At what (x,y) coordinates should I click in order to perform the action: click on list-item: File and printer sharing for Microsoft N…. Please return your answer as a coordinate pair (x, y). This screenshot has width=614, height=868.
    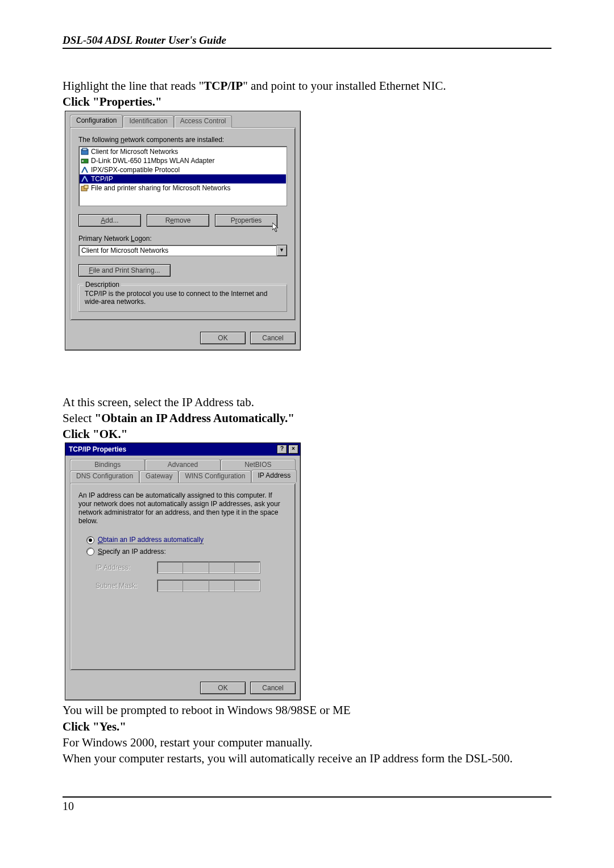
    Looking at the image, I should click on (183, 188).